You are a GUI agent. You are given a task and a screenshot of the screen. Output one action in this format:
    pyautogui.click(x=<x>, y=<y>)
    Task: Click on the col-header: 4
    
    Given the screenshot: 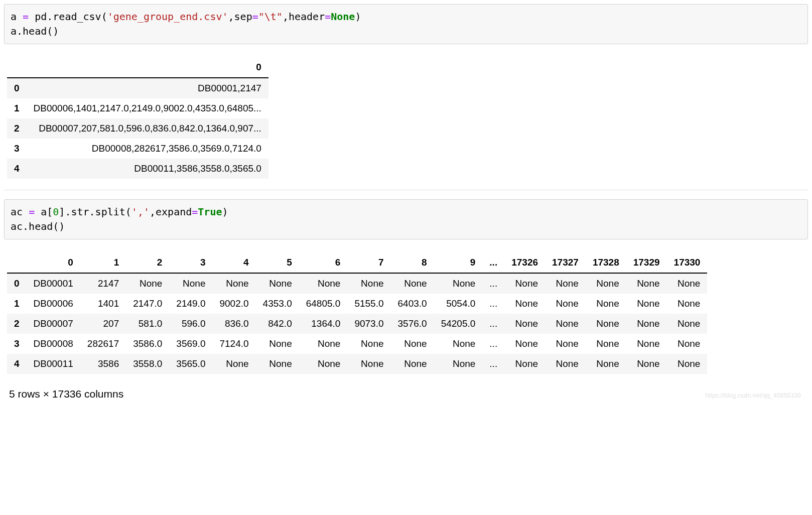 What is the action you would take?
    pyautogui.click(x=234, y=263)
    